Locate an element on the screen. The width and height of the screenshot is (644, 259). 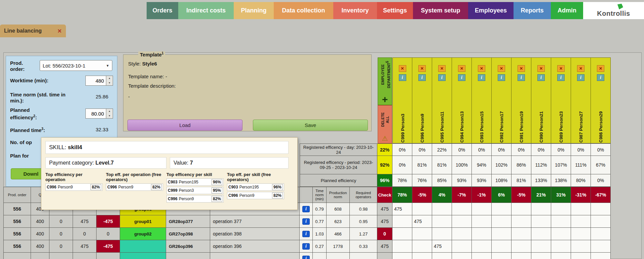
planned-efficiency-stepper: ▲ ▼ is located at coordinates (110, 114).